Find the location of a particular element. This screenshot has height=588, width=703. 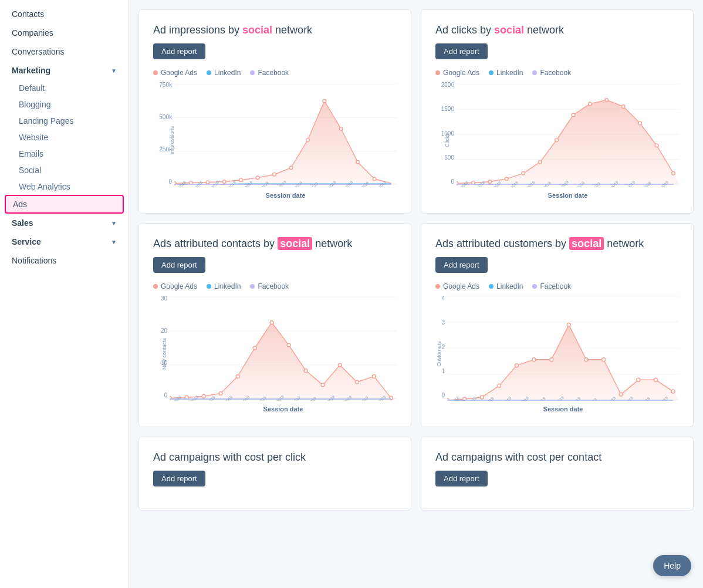

legend-linkedin: LinkedIn is located at coordinates (224, 73).